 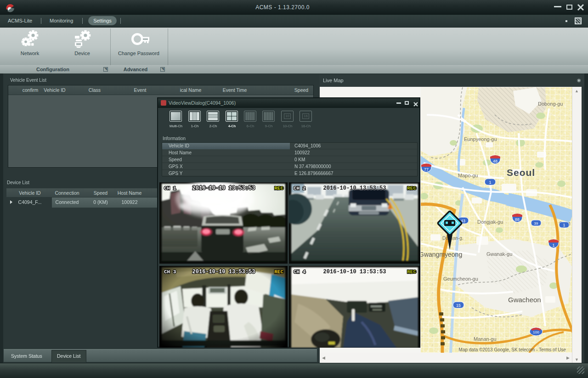 What do you see at coordinates (495, 161) in the screenshot?
I see `svg-text: 48` at bounding box center [495, 161].